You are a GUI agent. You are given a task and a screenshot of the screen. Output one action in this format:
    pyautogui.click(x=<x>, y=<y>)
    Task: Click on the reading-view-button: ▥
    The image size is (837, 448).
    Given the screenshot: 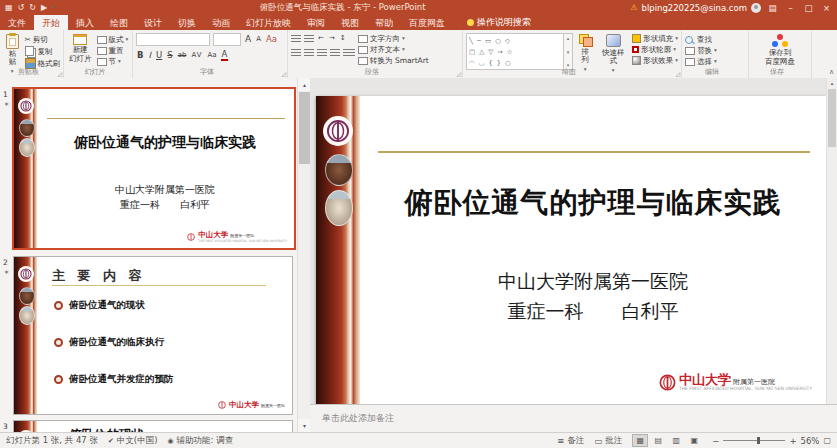 What is the action you would take?
    pyautogui.click(x=676, y=440)
    